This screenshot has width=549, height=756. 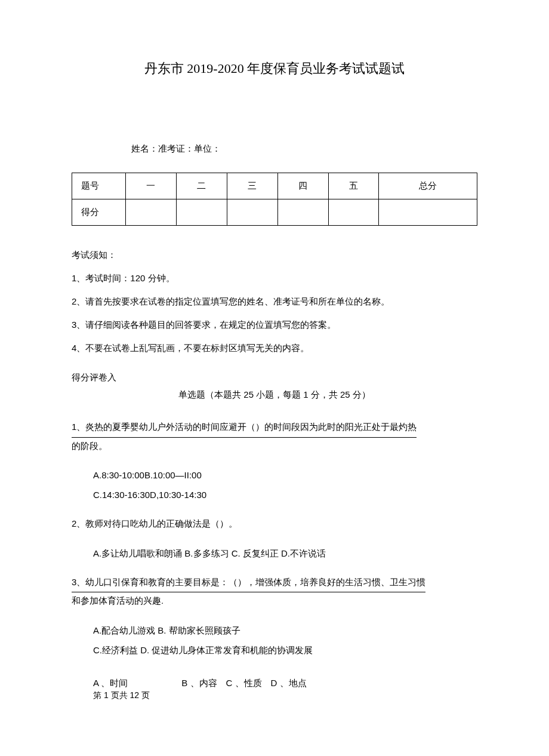 What do you see at coordinates (248, 583) in the screenshot?
I see `question-line: 3、幼儿口引保育和教育的主要目标是：（），增强体质，培养良好的生活习惯、卫生习惯` at bounding box center [248, 583].